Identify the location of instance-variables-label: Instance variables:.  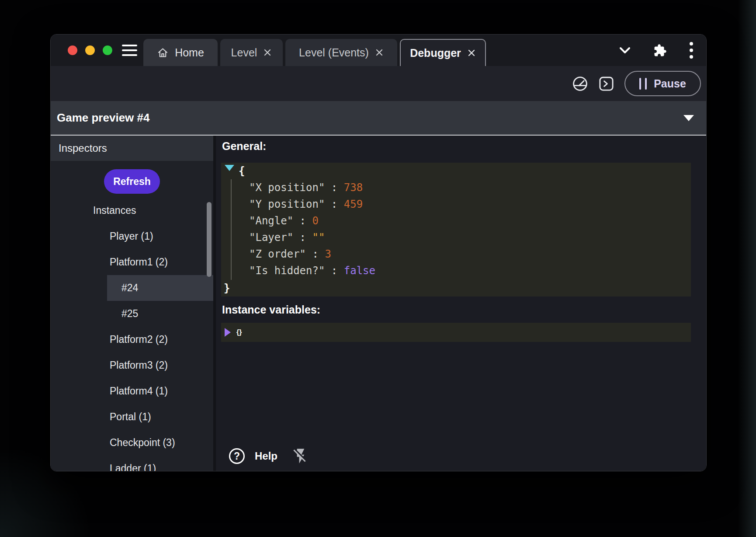
(456, 310).